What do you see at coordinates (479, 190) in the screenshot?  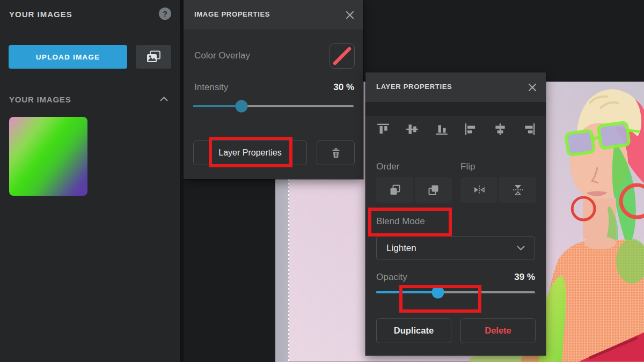 I see `flip-horizontal-button` at bounding box center [479, 190].